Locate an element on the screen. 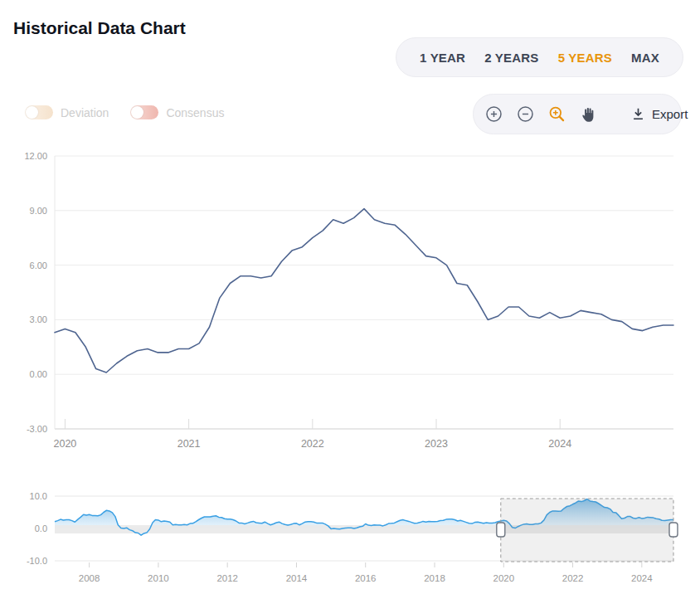  navigator-handle-right is located at coordinates (673, 529).